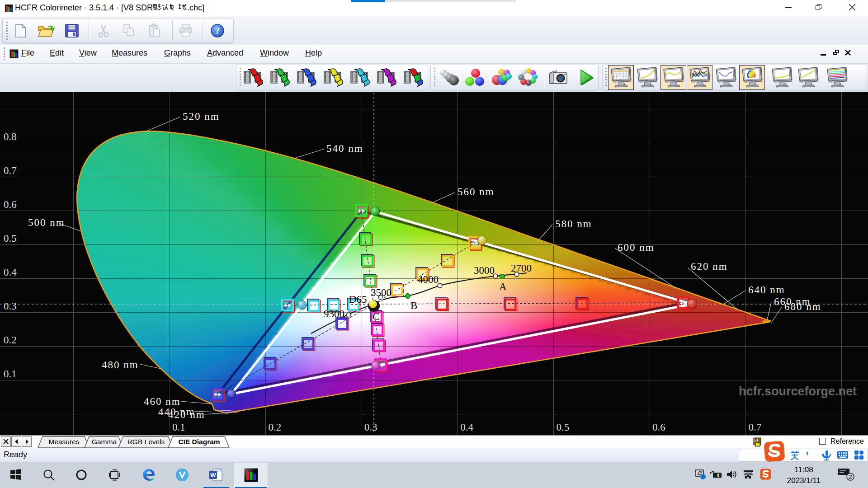 The height and width of the screenshot is (488, 868). What do you see at coordinates (476, 192) in the screenshot?
I see `svg-text: 560 nm` at bounding box center [476, 192].